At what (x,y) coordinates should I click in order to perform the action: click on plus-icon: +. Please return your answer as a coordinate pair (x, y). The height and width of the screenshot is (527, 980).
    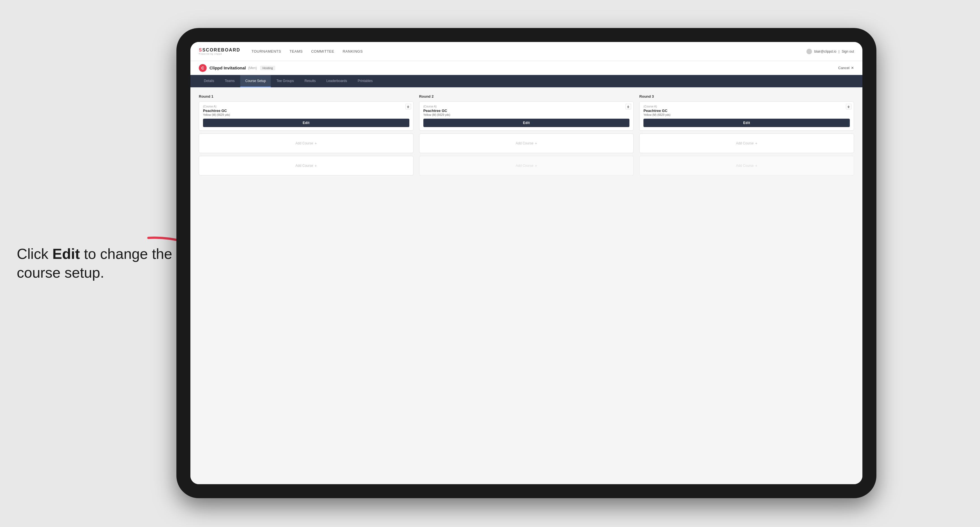
    Looking at the image, I should click on (316, 143).